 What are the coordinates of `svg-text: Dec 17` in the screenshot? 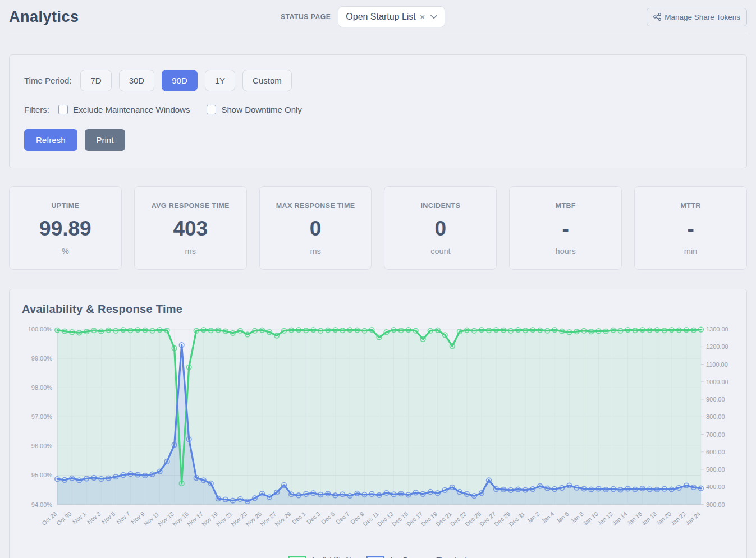 It's located at (414, 519).